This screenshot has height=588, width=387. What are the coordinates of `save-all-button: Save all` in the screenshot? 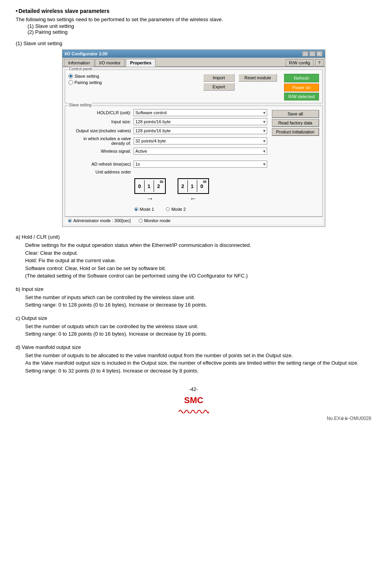 It's located at (295, 114).